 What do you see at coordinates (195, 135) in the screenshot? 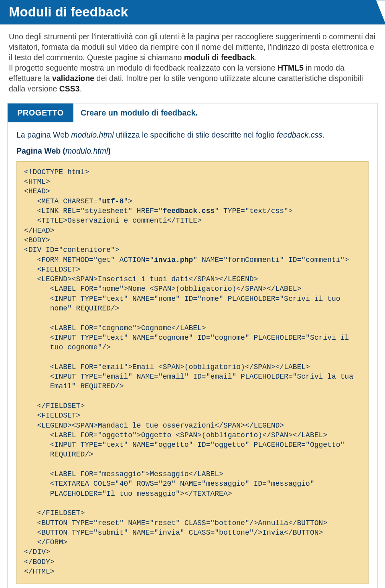
I see `desc-text: utilizza le specifiche di stile descritt…` at bounding box center [195, 135].